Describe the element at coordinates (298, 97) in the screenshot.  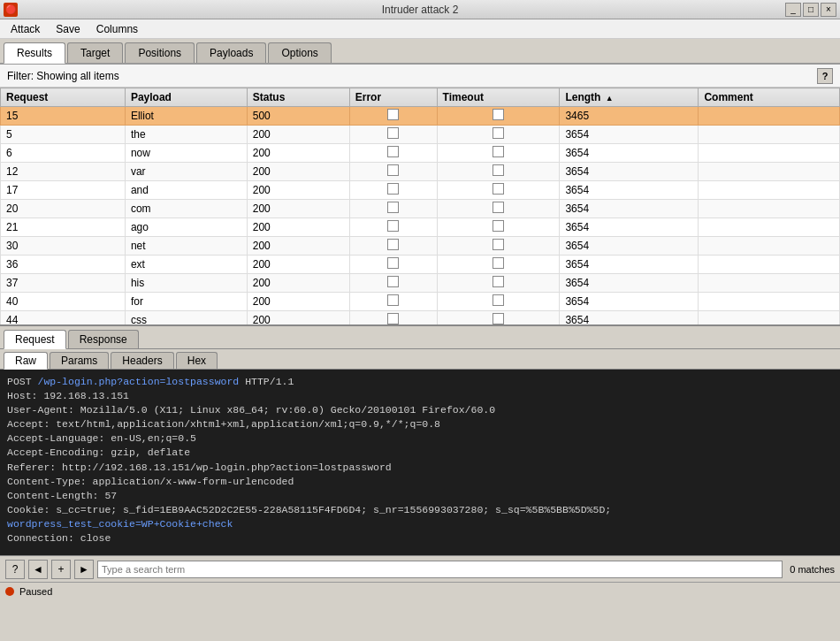
I see `col-header-status: Status` at that location.